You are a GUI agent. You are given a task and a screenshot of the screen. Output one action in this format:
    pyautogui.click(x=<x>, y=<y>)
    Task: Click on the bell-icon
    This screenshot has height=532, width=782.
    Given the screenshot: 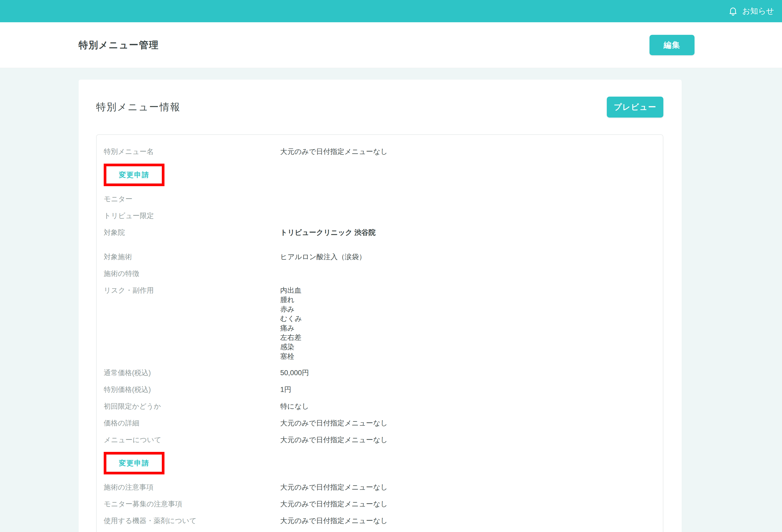 What is the action you would take?
    pyautogui.click(x=733, y=11)
    